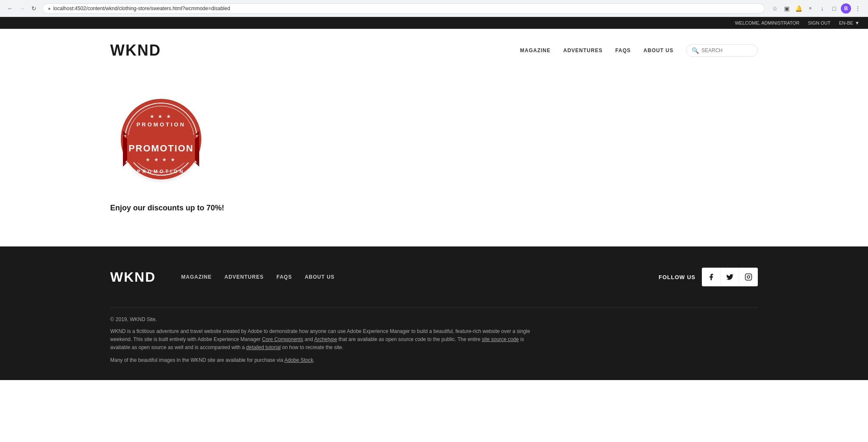 The image size is (868, 442). I want to click on core-components-link: Core Components, so click(282, 339).